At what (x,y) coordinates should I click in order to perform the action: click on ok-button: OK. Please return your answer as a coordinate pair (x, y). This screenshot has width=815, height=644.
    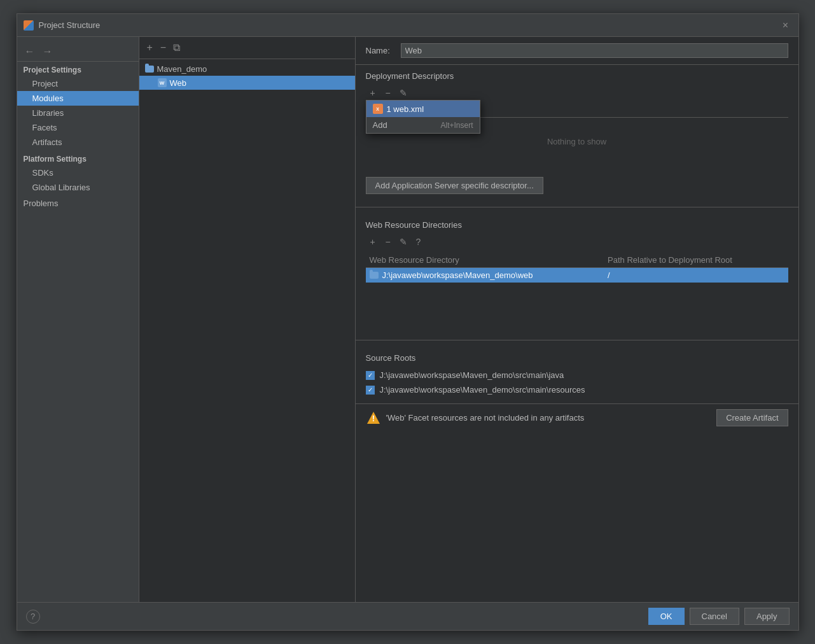
    Looking at the image, I should click on (667, 616).